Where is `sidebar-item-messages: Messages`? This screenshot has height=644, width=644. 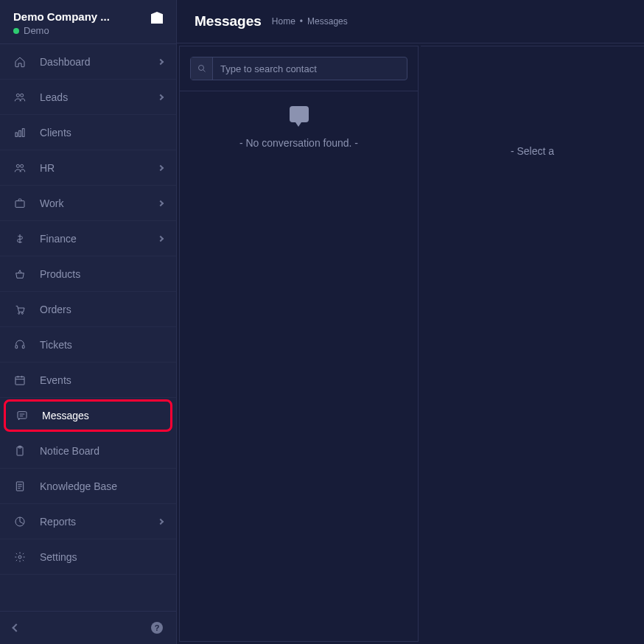 sidebar-item-messages: Messages is located at coordinates (88, 416).